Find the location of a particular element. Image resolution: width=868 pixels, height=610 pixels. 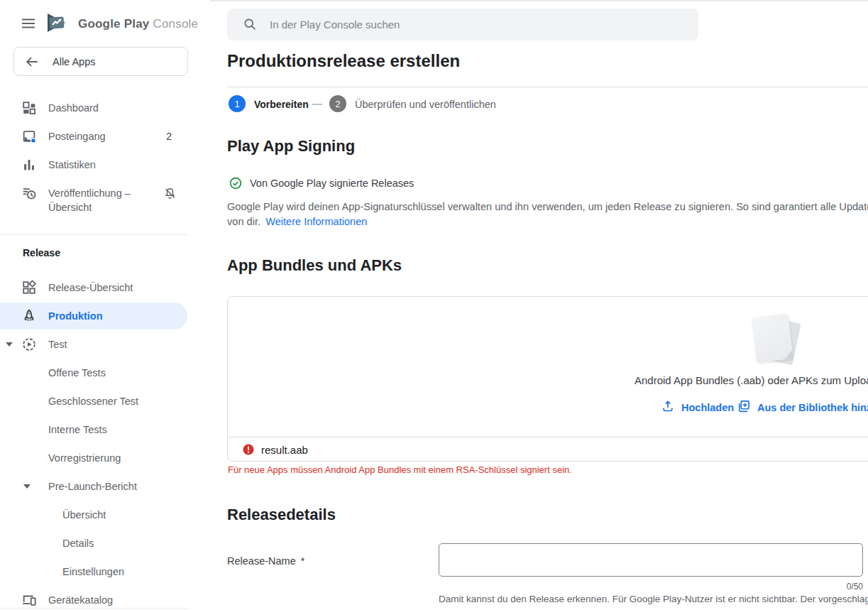

sidebar-label-production: Produktion is located at coordinates (75, 316).